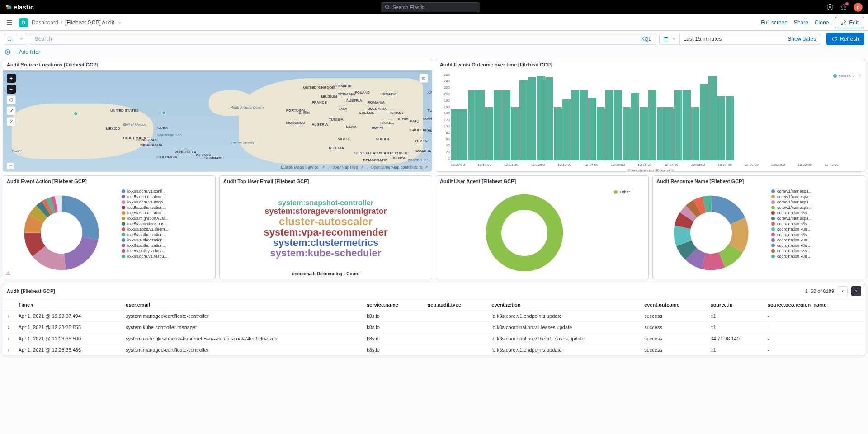 The image size is (868, 434). Describe the element at coordinates (343, 39) in the screenshot. I see `query-input: Search KQL` at that location.